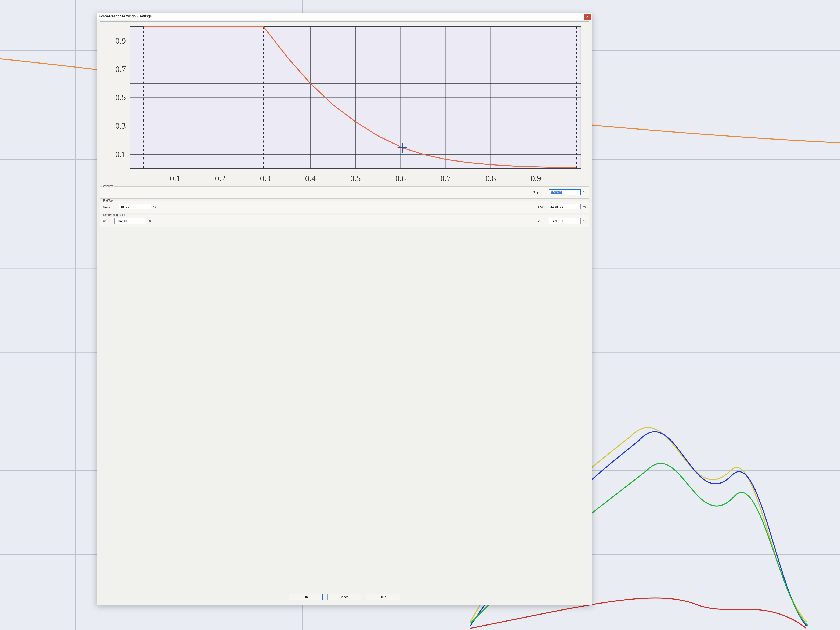  I want to click on decreasing-y-unit: %, so click(584, 221).